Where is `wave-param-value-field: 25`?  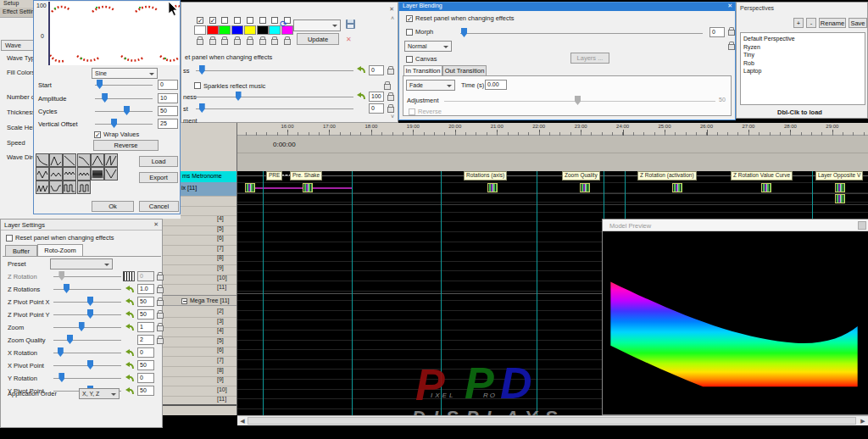 wave-param-value-field: 25 is located at coordinates (168, 124).